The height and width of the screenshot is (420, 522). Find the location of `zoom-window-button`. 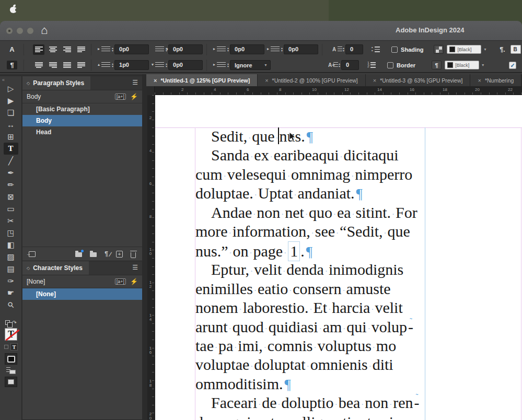

zoom-window-button is located at coordinates (30, 31).